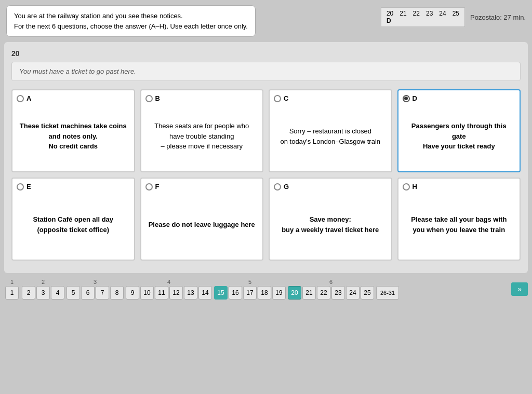 The height and width of the screenshot is (394, 532). I want to click on option-text-d: Passengers only through this gate Have y…, so click(459, 136).